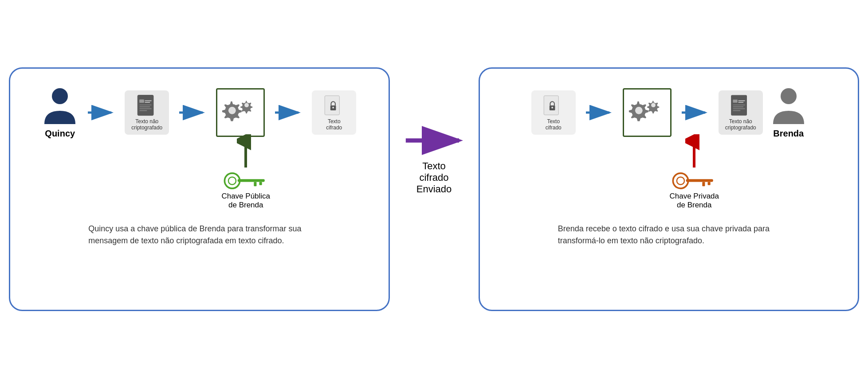 This screenshot has width=868, height=378. Describe the element at coordinates (434, 178) in the screenshot. I see `middle-label-line2: cifrado` at that location.